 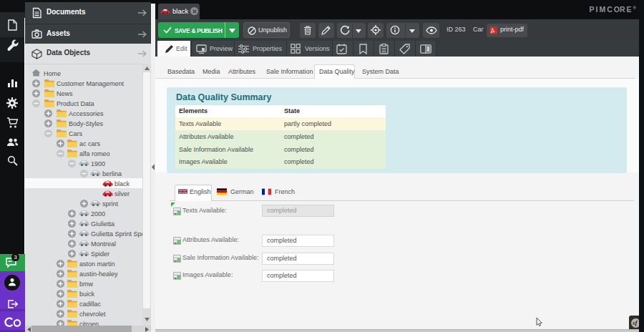 I want to click on svg-text: Giulietta, so click(x=103, y=224).